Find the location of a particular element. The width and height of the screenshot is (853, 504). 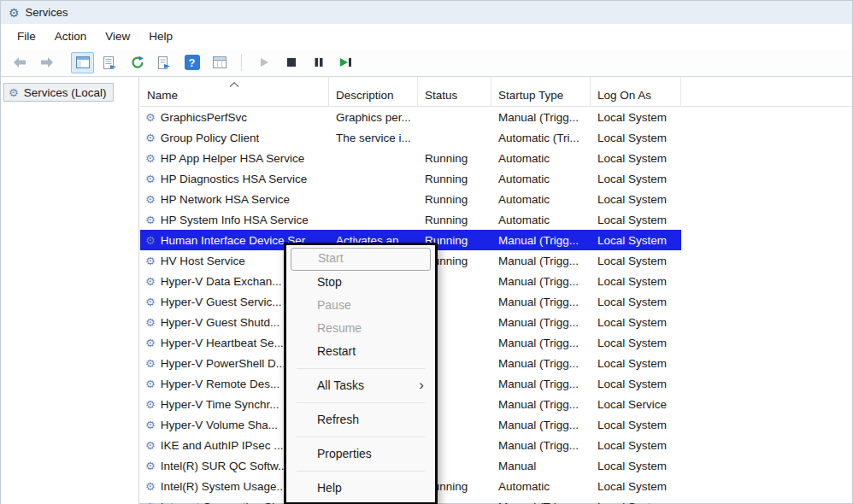

restart-service-icon is located at coordinates (345, 63).